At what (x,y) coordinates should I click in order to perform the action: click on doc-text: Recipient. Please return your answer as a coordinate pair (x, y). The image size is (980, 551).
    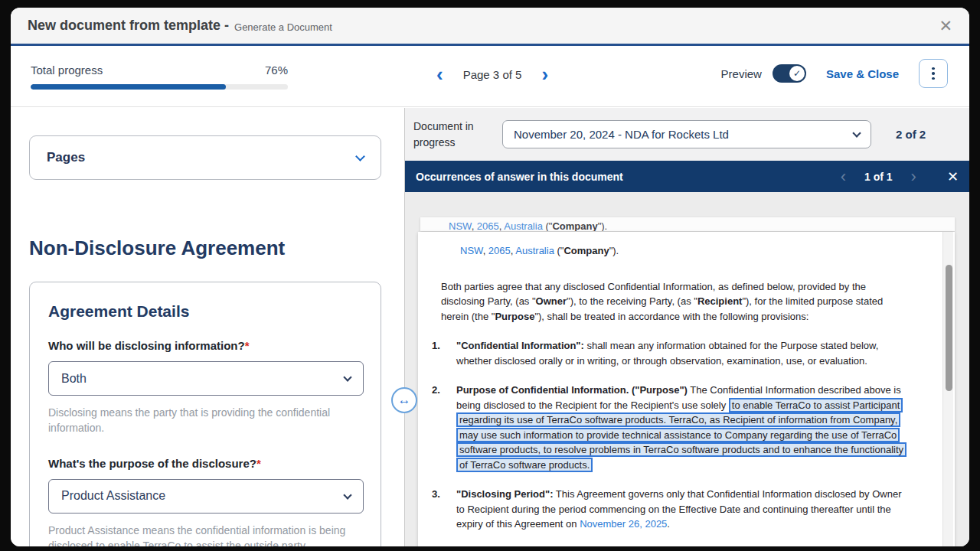
    Looking at the image, I should click on (720, 302).